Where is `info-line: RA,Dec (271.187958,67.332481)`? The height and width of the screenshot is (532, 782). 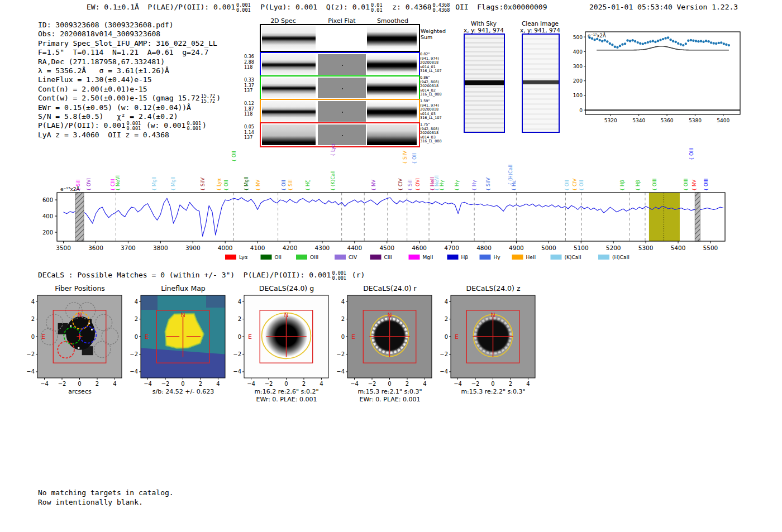
info-line: RA,Dec (271.187958,67.332481) is located at coordinates (130, 62).